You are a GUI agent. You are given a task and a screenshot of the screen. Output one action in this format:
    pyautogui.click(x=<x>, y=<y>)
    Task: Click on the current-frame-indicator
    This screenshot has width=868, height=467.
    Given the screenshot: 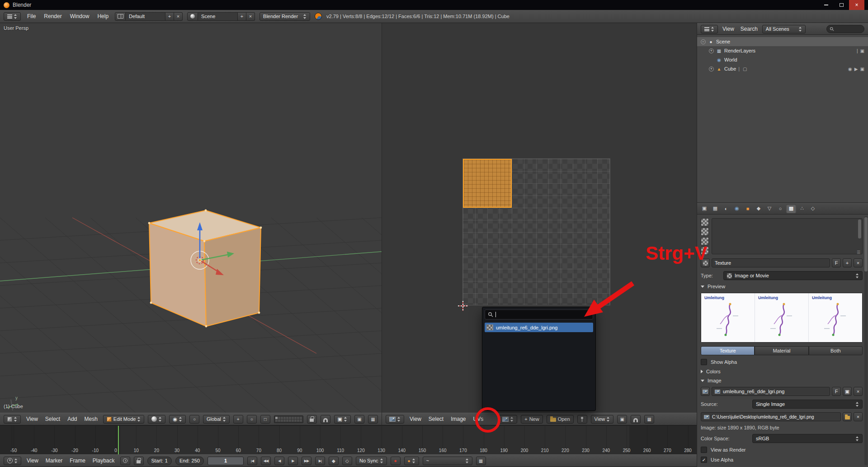 What is the action you would take?
    pyautogui.click(x=118, y=440)
    